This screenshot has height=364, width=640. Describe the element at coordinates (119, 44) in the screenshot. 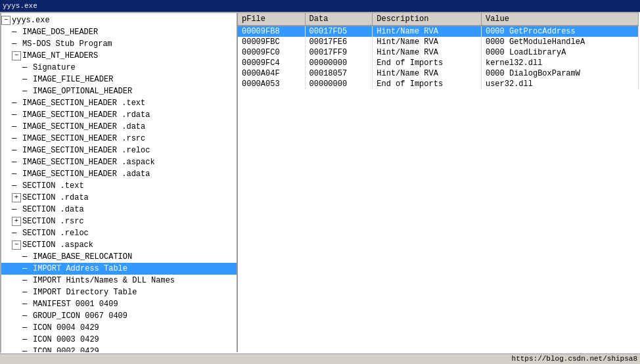

I see `tree-item-ms_dos_stub: — MS-DOS Stub Program` at that location.